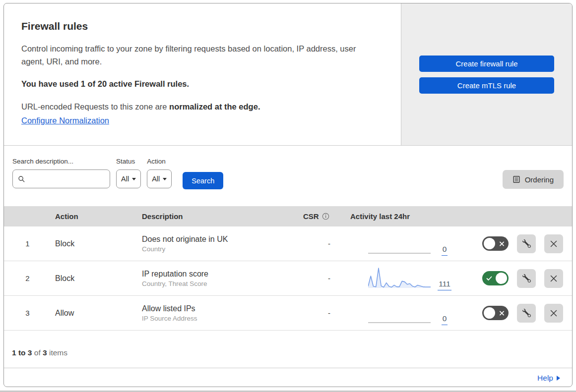 This screenshot has width=576, height=392. I want to click on rule-priority: 3, so click(28, 313).